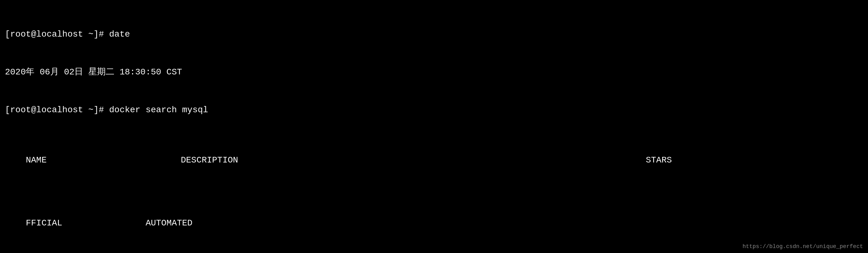 The width and height of the screenshot is (868, 253). I want to click on header-stars: STARS, so click(677, 160).